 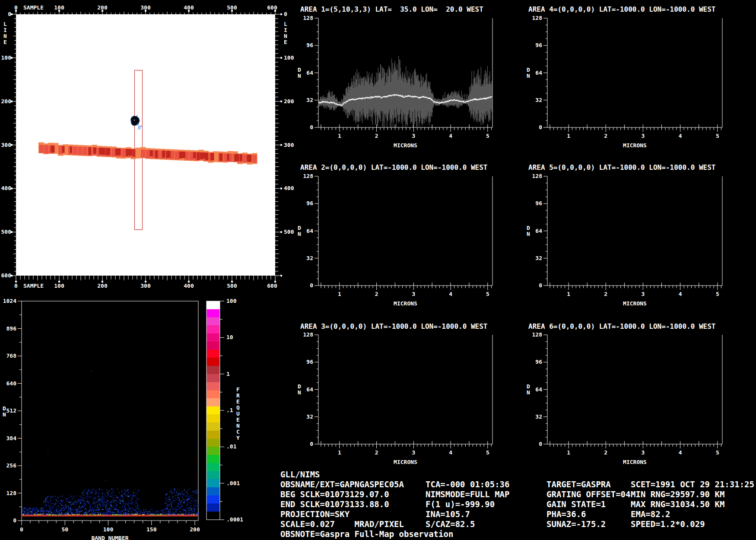 I want to click on spectro-dn-tick-label: 256, so click(x=12, y=466).